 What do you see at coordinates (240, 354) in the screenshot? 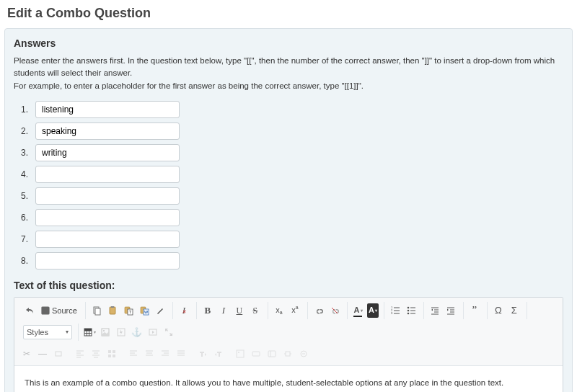
I see `tb2-img2-icon` at bounding box center [240, 354].